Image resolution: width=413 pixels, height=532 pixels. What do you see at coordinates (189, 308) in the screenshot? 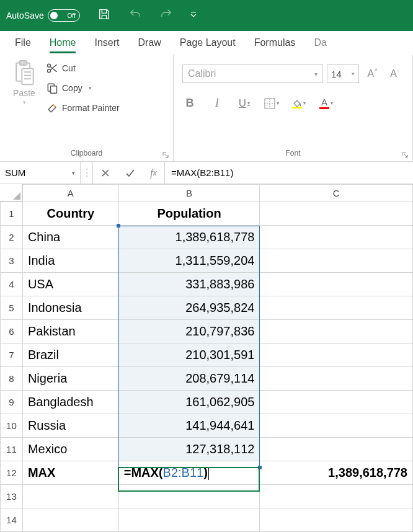
I see `cell: 264,935,824` at bounding box center [189, 308].